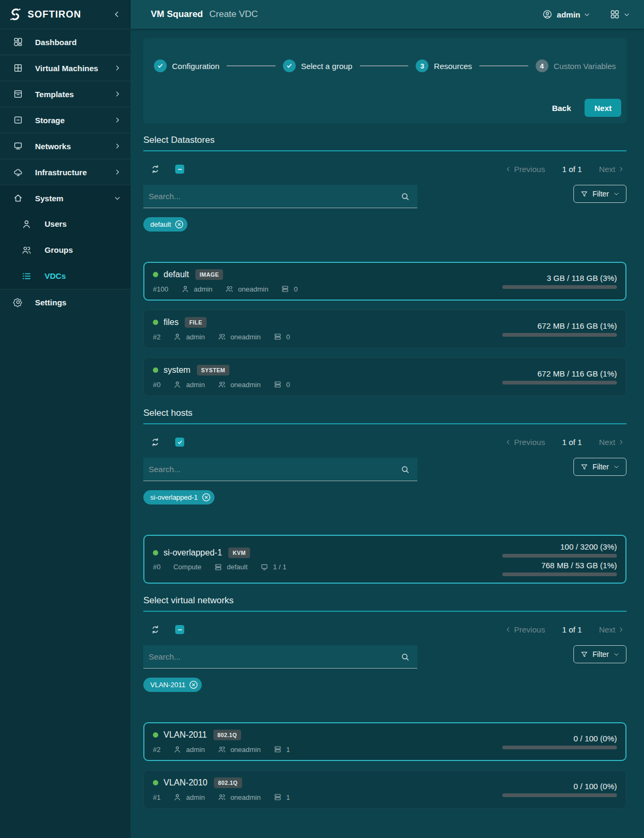 The image size is (644, 838). Describe the element at coordinates (193, 553) in the screenshot. I see `host-name: si-overlapped-1` at that location.